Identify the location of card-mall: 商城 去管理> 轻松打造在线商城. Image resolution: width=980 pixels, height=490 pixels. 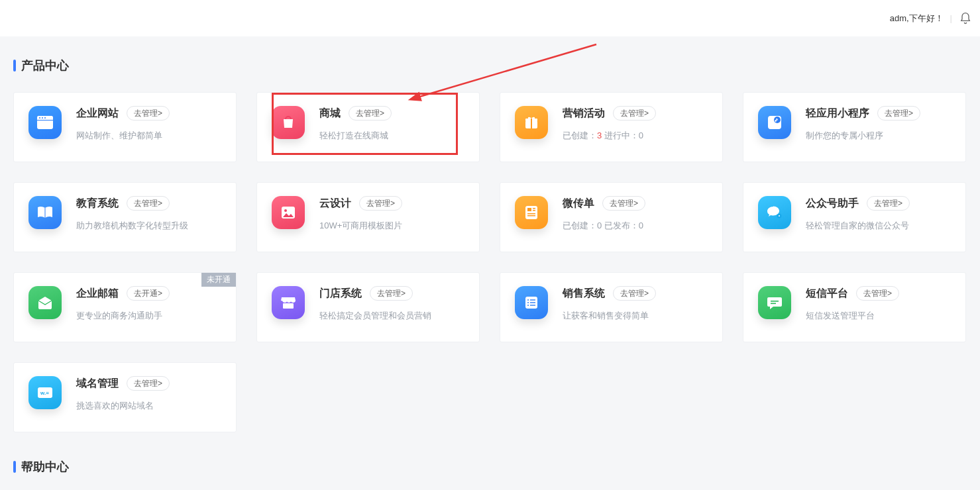
(368, 127).